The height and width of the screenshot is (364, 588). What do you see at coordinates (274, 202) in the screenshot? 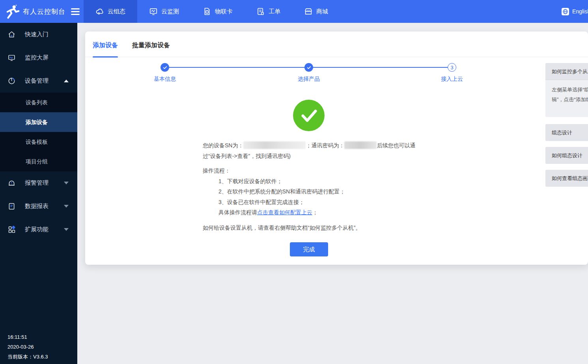
I see `process-step-3: 3、设备已在软件中配置完成连接；` at bounding box center [274, 202].